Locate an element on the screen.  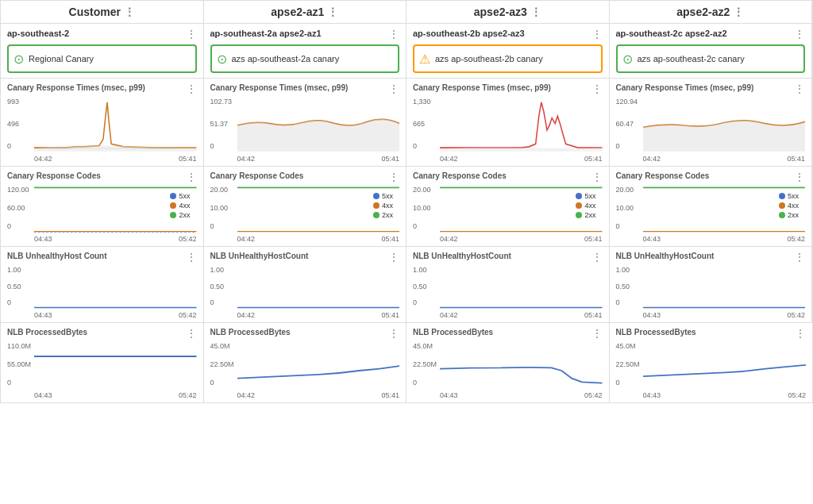
az1-dots: ⋮ is located at coordinates (333, 12).